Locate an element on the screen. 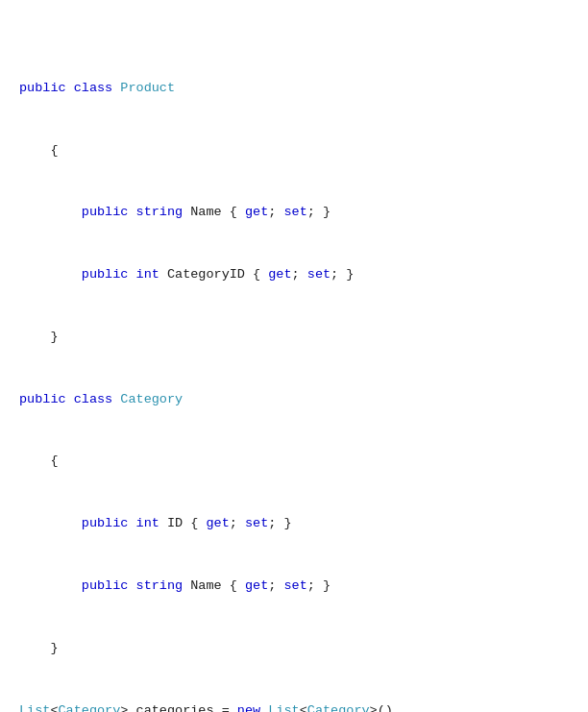  line-10: } is located at coordinates (294, 649).